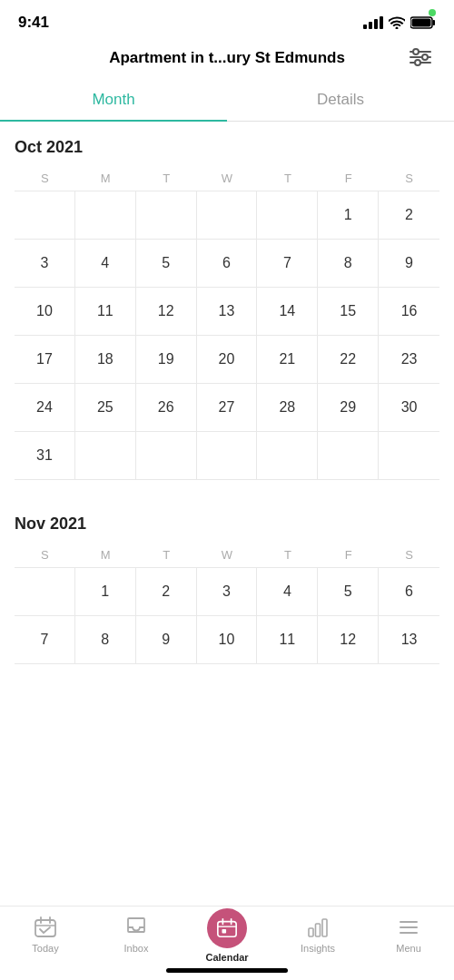 The height and width of the screenshot is (980, 454). Describe the element at coordinates (349, 359) in the screenshot. I see `list-item: 22` at that location.